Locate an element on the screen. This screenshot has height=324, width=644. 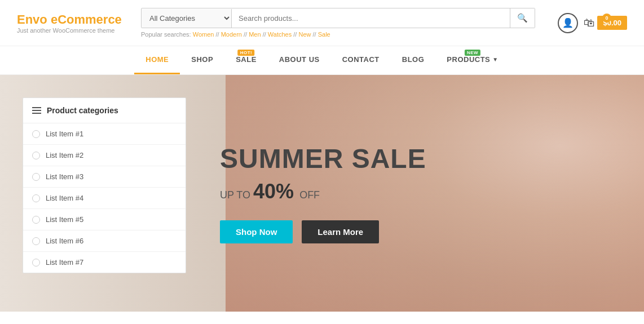
product-categories-sidebar: Product categories List Item #1 List Ite… is located at coordinates (104, 185).